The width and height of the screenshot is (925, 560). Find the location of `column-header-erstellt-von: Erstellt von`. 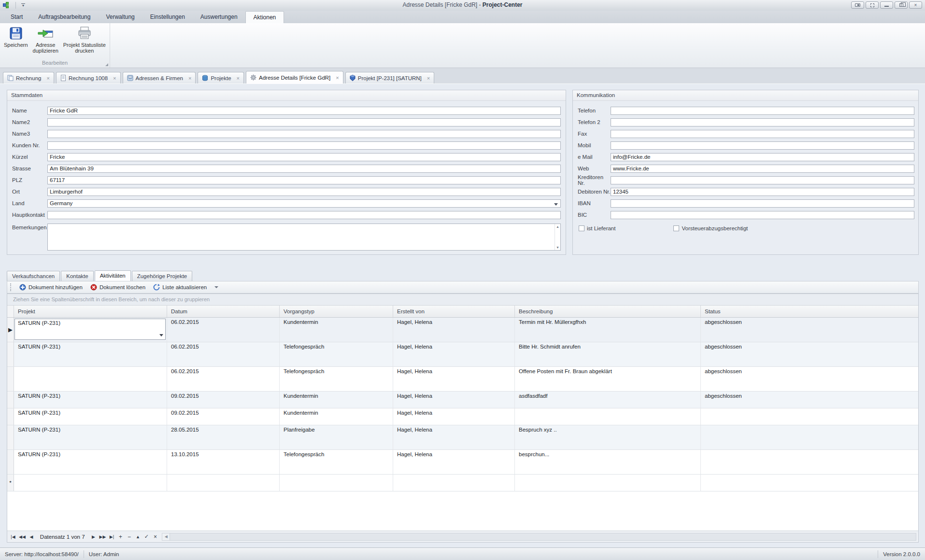

column-header-erstellt-von: Erstellt von is located at coordinates (454, 311).